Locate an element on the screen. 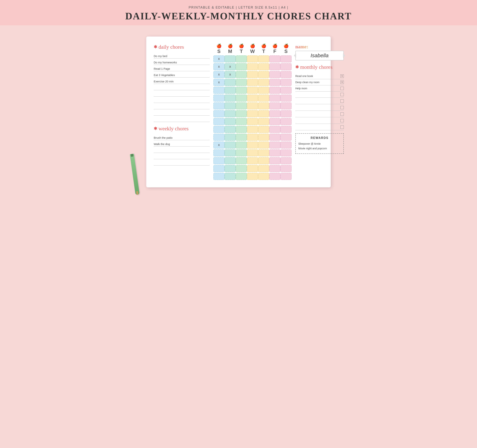 The width and height of the screenshot is (477, 448). grid-cell-r6-c6 is located at coordinates (286, 106).